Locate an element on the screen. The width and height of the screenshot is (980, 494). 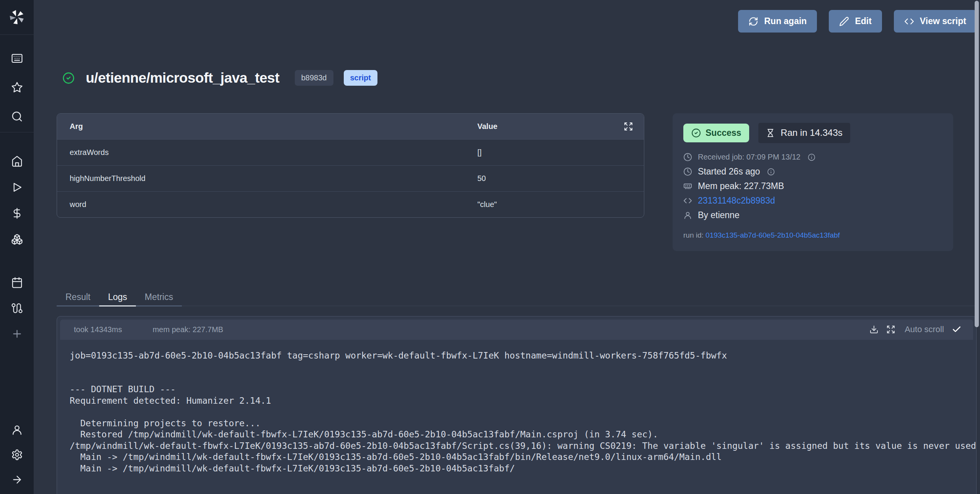
status-label: Success is located at coordinates (724, 133).